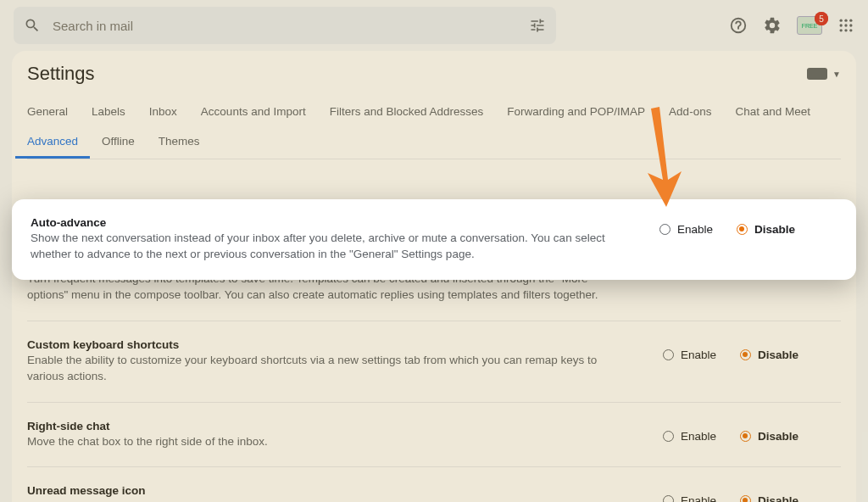 The height and width of the screenshot is (502, 868). What do you see at coordinates (770, 499) in the screenshot?
I see `unreadicon-disable: Disable` at bounding box center [770, 499].